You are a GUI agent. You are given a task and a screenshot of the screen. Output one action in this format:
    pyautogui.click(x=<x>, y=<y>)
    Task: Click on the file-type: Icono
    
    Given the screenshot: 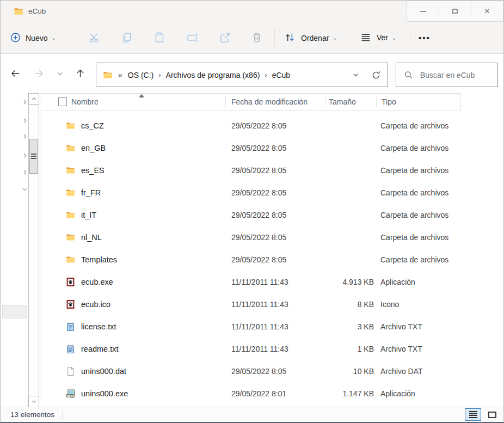 What is the action you would take?
    pyautogui.click(x=390, y=304)
    